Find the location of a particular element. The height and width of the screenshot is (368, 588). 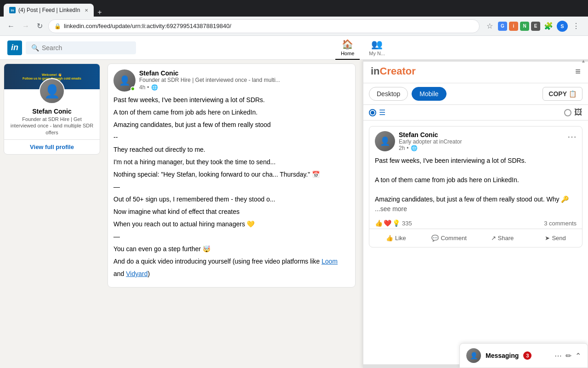

visibility-icon: 🌐 is located at coordinates (154, 87).